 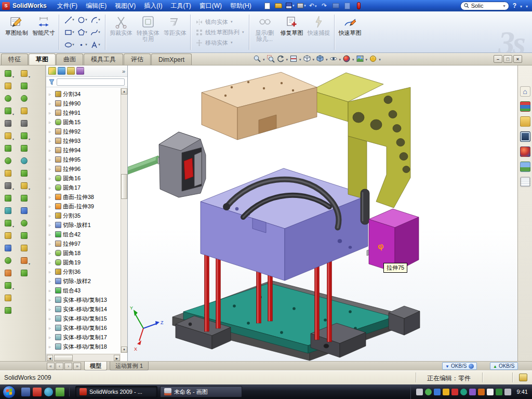 I want to click on tree-item: 分割36, so click(x=84, y=272).